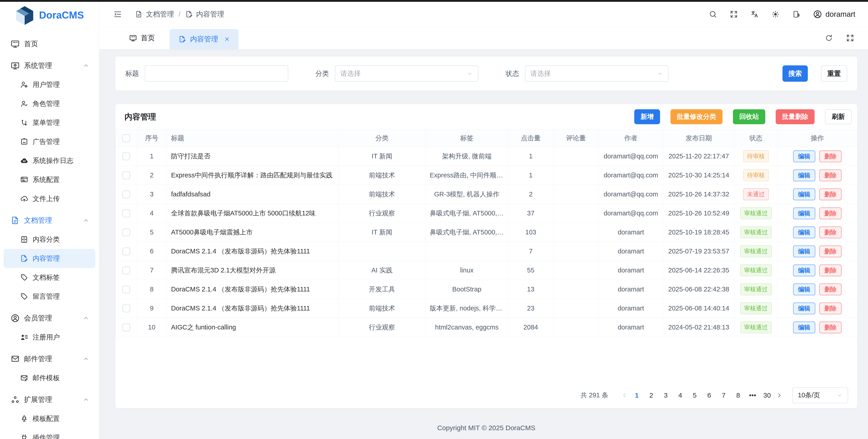 The width and height of the screenshot is (868, 439). What do you see at coordinates (126, 138) in the screenshot?
I see `select-all-checkbox` at bounding box center [126, 138].